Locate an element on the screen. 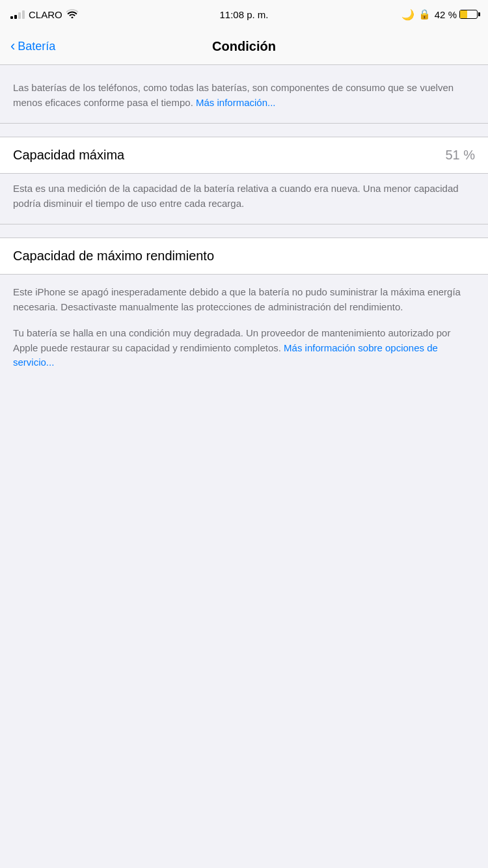 Image resolution: width=488 pixels, height=868 pixels. status-left: CLARO is located at coordinates (62, 14).